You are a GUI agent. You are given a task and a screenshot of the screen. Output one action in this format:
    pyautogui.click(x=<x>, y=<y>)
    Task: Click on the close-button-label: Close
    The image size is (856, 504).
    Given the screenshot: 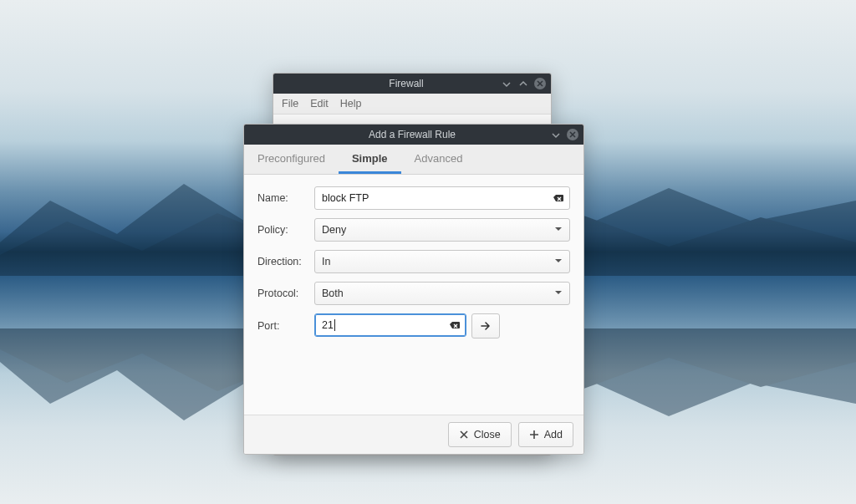 What is the action you would take?
    pyautogui.click(x=487, y=435)
    